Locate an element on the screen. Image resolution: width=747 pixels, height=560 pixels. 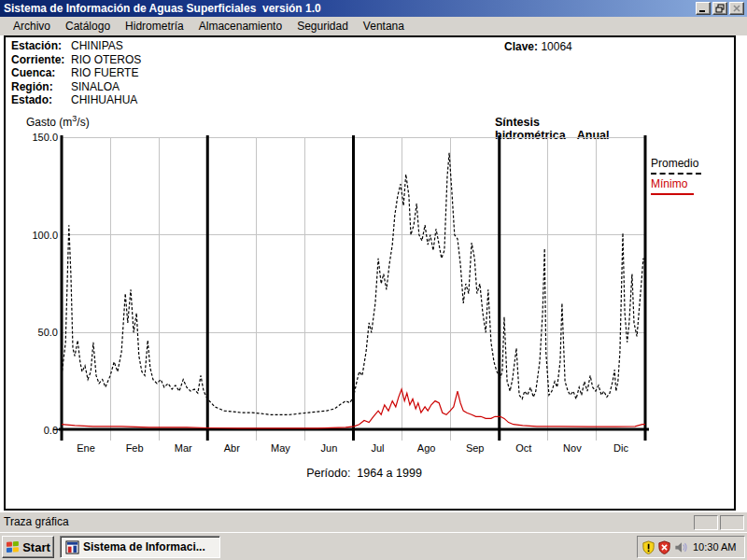
windows-flag-icon is located at coordinates (13, 547).